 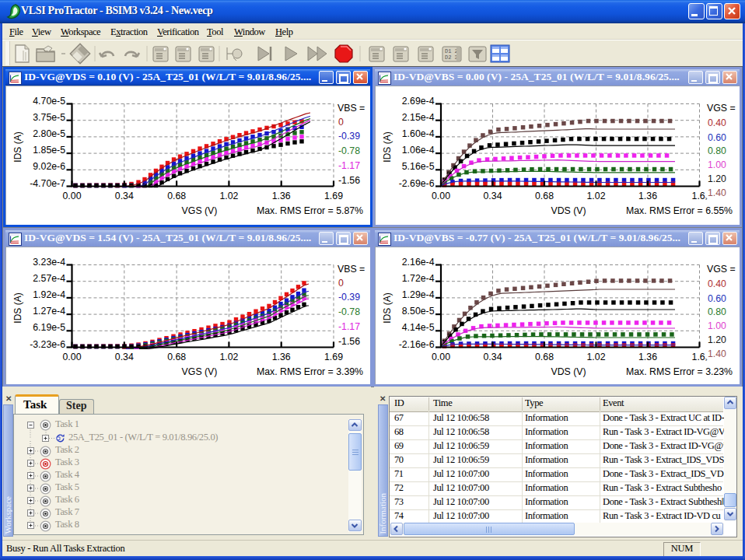 What do you see at coordinates (49, 150) in the screenshot?
I see `svg-text: 1.85e-5` at bounding box center [49, 150].